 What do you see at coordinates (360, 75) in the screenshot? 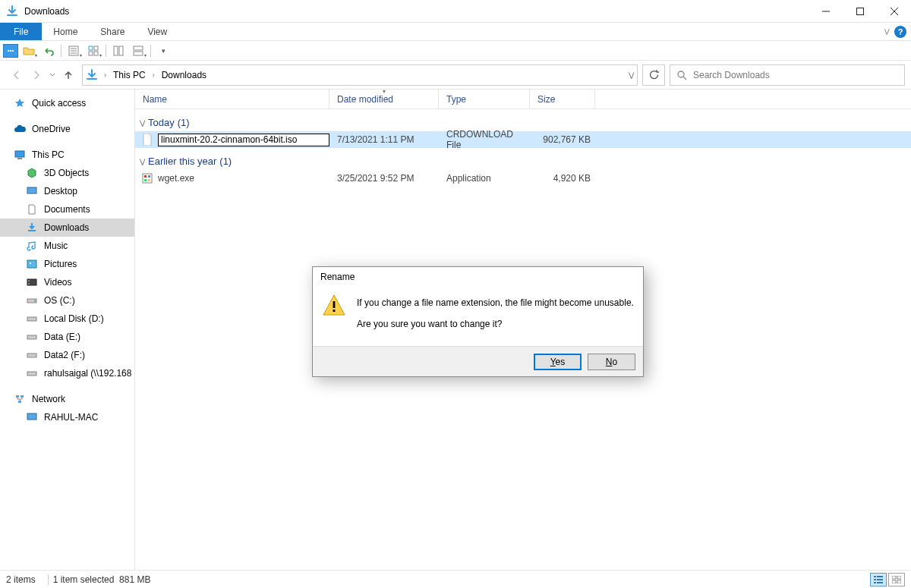
I see `address-bar: › This PC › Downloads ⋁` at bounding box center [360, 75].